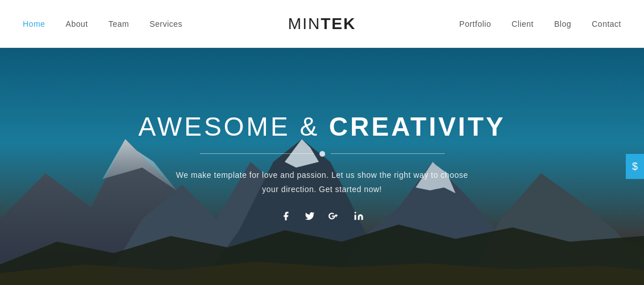 The height and width of the screenshot is (285, 644). I want to click on nav-right: Portfolio Client Blog Contact, so click(540, 24).